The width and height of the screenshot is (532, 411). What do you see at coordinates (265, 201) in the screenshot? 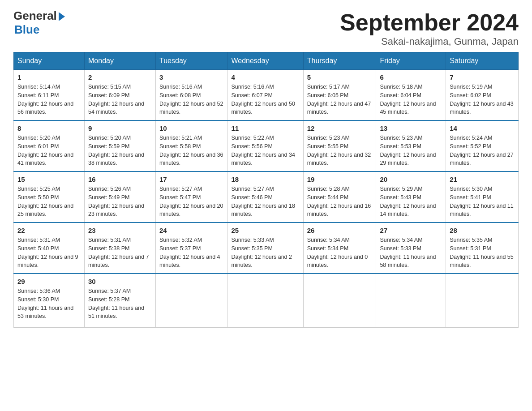
I see `day-info: Sunrise: 5:27 AMSunset: 5:46 PMDaylight:…` at bounding box center [265, 201].